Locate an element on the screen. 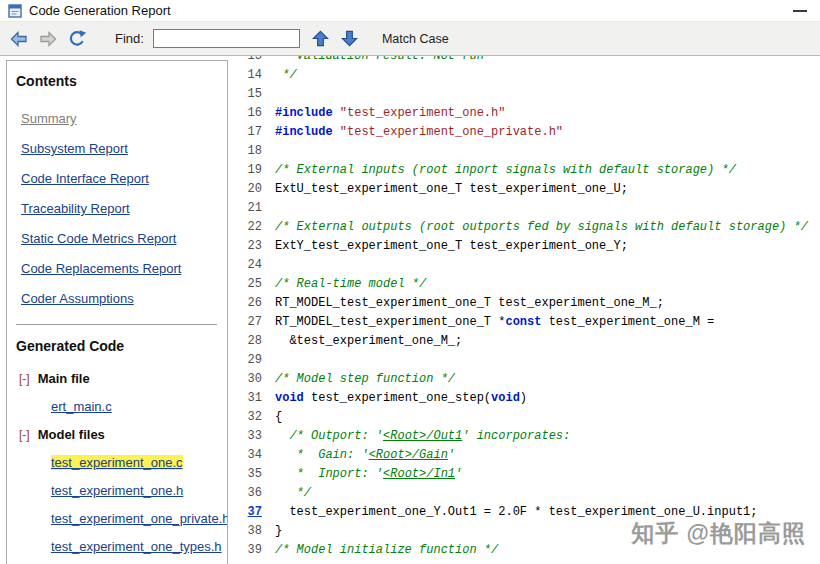  code-preproc: #include is located at coordinates (308, 113).